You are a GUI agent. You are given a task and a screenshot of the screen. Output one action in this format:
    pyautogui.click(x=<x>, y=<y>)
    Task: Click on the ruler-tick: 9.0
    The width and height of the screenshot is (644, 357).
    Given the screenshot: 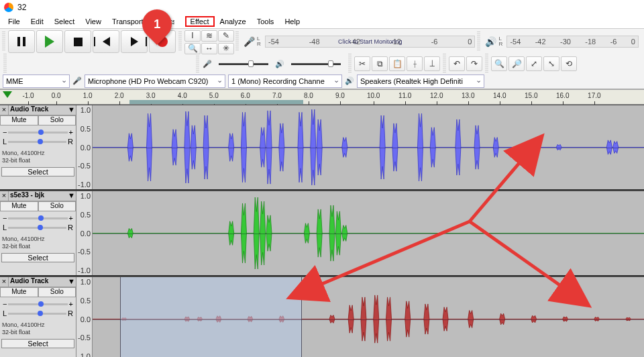 What is the action you would take?
    pyautogui.click(x=340, y=95)
    